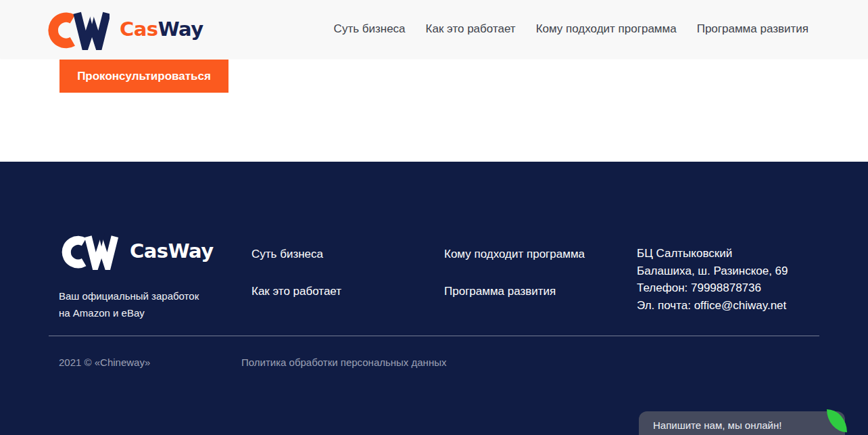 Image resolution: width=868 pixels, height=435 pixels. What do you see at coordinates (162, 29) in the screenshot?
I see `logo-wordmark: CasWay` at bounding box center [162, 29].